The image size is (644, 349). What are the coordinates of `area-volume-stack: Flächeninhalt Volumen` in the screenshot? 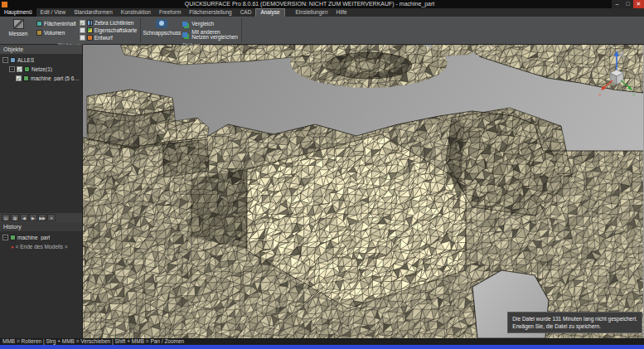 It's located at (56, 27).